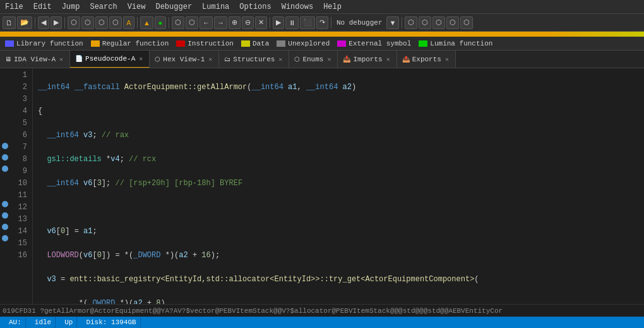  Describe the element at coordinates (160, 23) in the screenshot. I see `tb-circle: ●` at that location.